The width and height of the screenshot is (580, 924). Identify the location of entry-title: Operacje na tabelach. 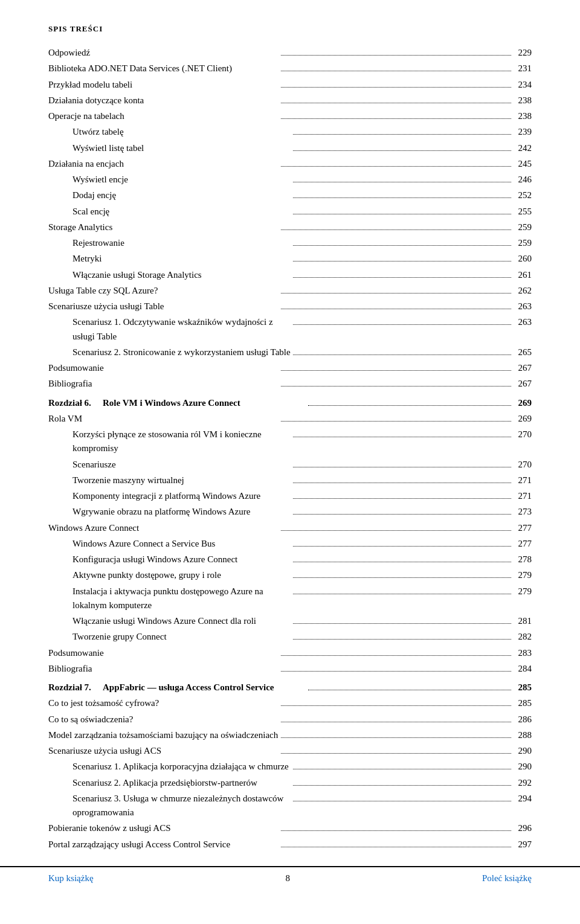
(86, 116).